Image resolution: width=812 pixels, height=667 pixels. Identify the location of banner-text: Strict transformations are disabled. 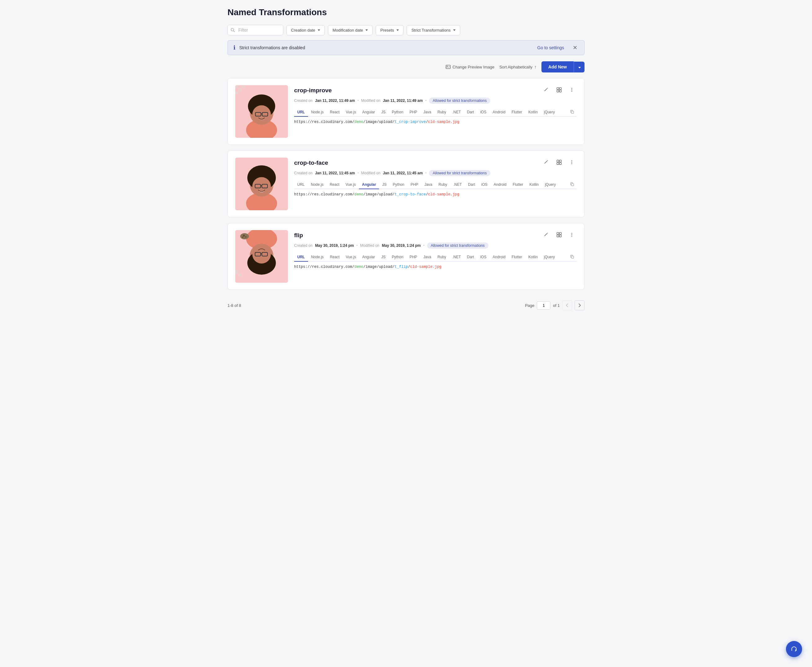
(386, 48).